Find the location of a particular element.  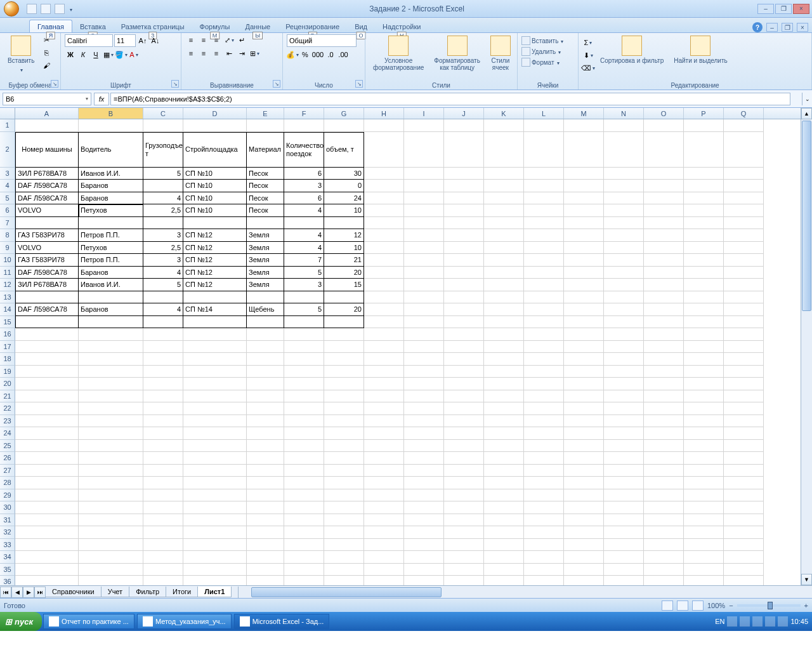

cell-P10 is located at coordinates (704, 260).